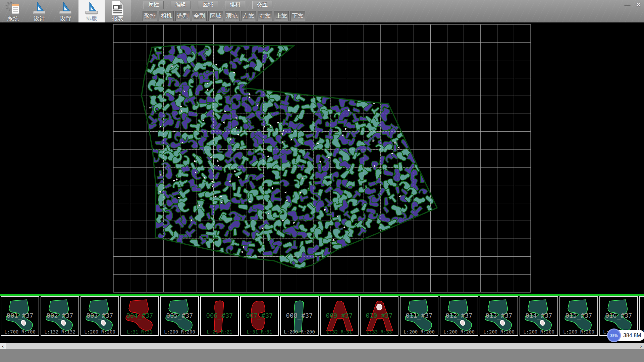  Describe the element at coordinates (199, 16) in the screenshot. I see `tool-cut-all-button: 全割` at that location.